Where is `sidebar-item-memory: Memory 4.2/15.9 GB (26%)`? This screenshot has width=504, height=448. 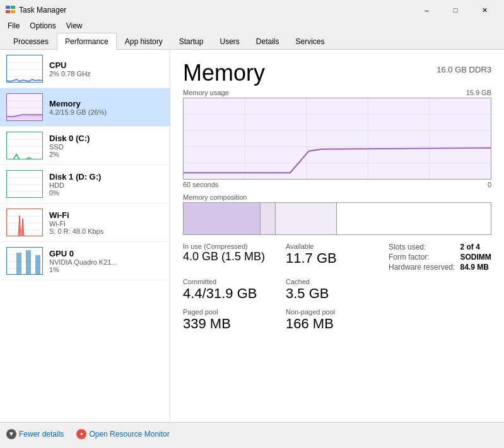
sidebar-item-memory: Memory 4.2/15.9 GB (26%) is located at coordinates (85, 107).